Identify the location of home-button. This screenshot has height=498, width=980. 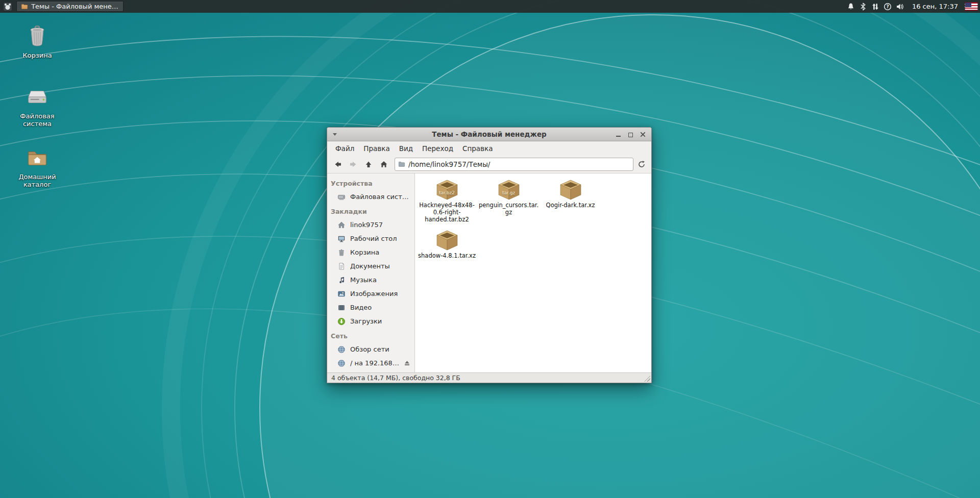
(384, 164).